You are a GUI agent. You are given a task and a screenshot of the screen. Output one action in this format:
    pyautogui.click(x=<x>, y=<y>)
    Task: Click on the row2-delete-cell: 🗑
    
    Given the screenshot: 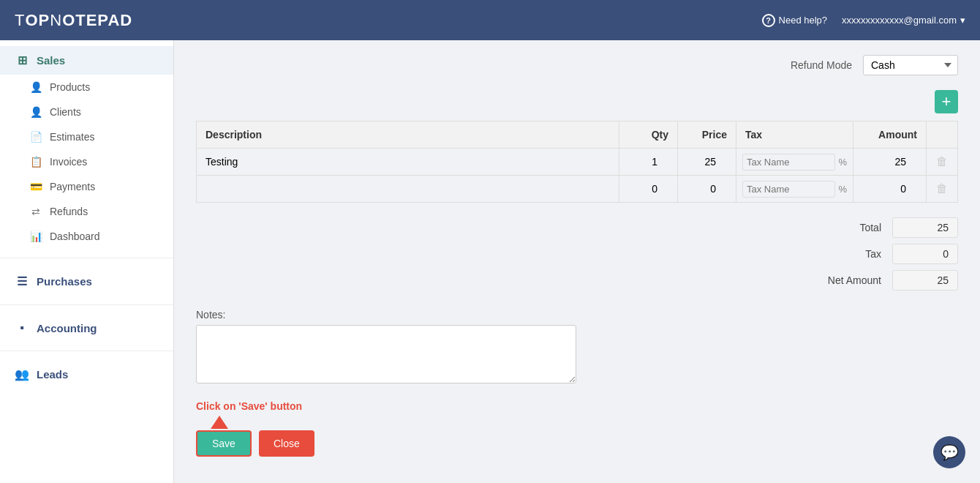 What is the action you would take?
    pyautogui.click(x=942, y=189)
    